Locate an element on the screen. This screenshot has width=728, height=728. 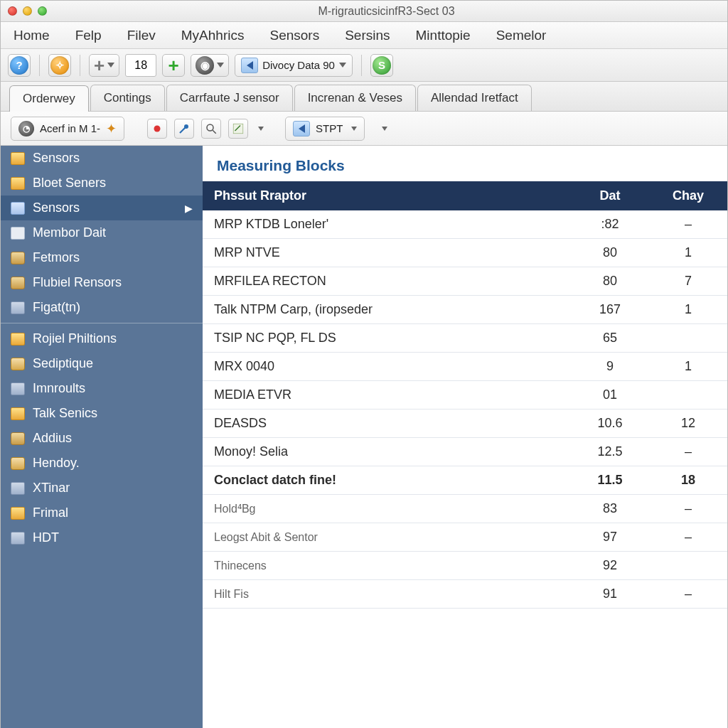
row-name: Conclact datch fine! is located at coordinates (387, 481).